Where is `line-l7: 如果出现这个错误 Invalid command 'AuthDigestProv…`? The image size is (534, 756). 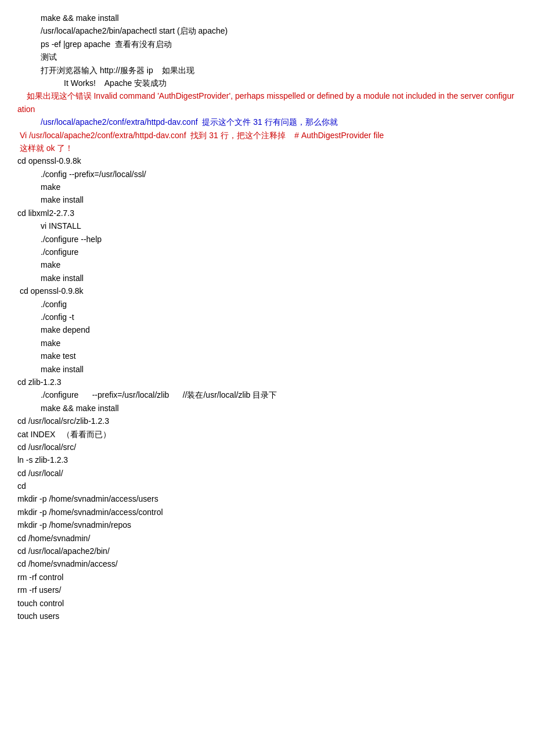
line-l7: 如果出现这个错误 Invalid command 'AuthDigestProv… is located at coordinates (267, 102).